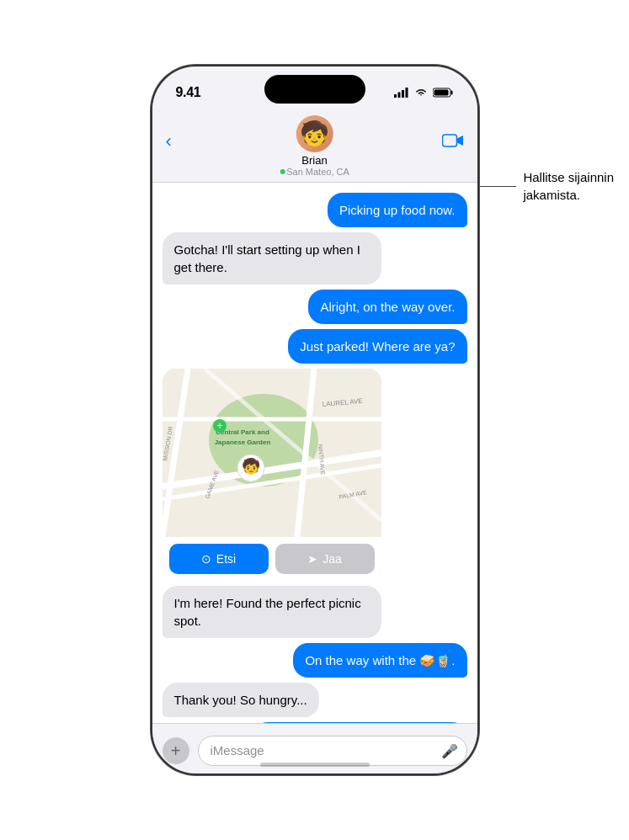 The image size is (629, 840). I want to click on message-row: Thank you! So hungry..., so click(315, 700).